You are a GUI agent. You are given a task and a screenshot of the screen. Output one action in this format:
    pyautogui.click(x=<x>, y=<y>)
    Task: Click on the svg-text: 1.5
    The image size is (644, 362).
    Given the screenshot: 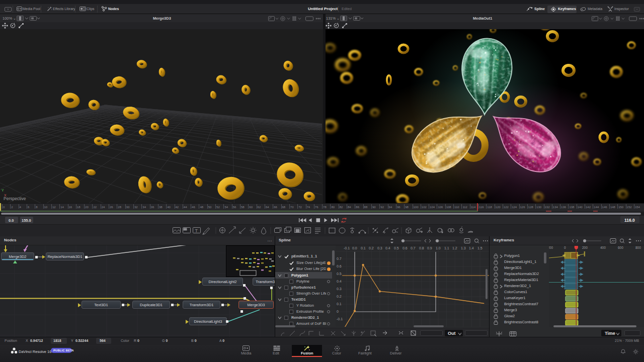 What is the action you would take?
    pyautogui.click(x=480, y=248)
    